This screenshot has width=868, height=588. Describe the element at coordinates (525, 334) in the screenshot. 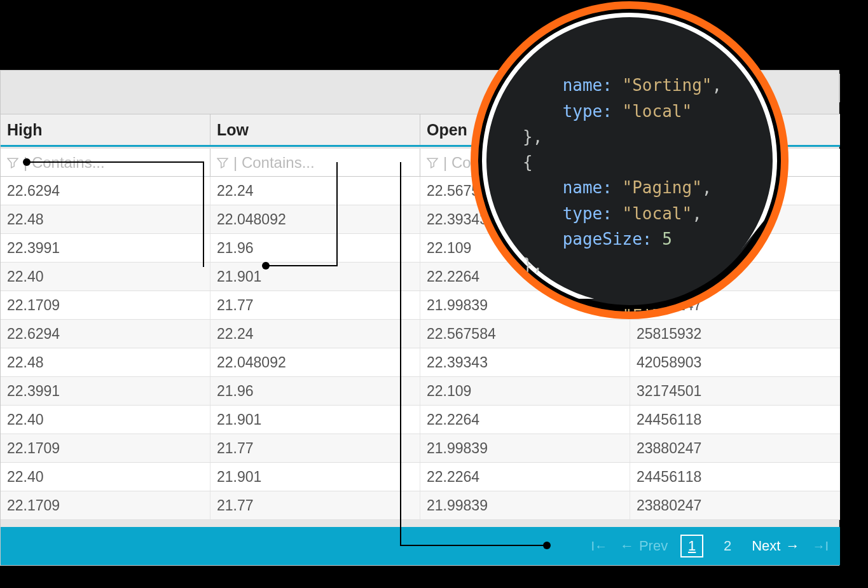

I see `cell-open: 22.567584` at that location.